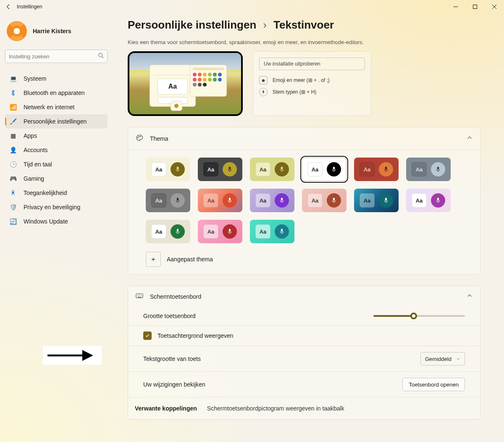 This screenshot has height=442, width=504. I want to click on try-emoji-label: Emoji en meer (⊞ + . of ;), so click(301, 80).